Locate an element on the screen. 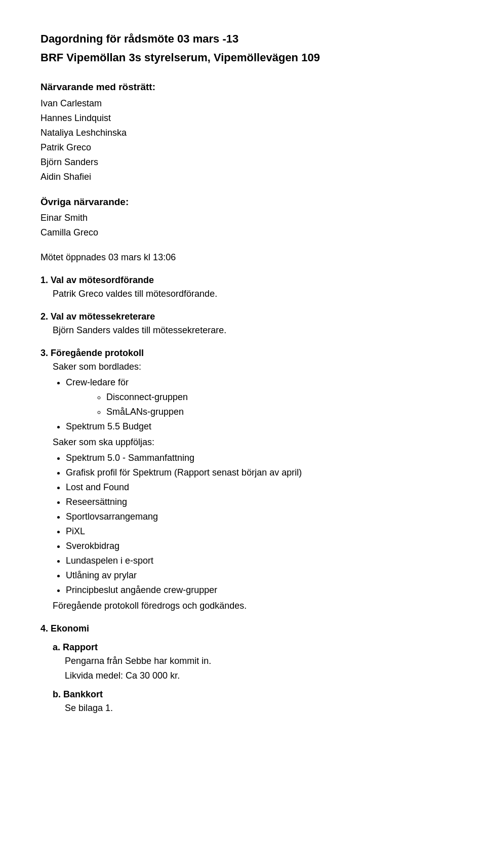 This screenshot has width=486, height=868. agenda-item-heading: 2. Val av mötessekreterare is located at coordinates (243, 317).